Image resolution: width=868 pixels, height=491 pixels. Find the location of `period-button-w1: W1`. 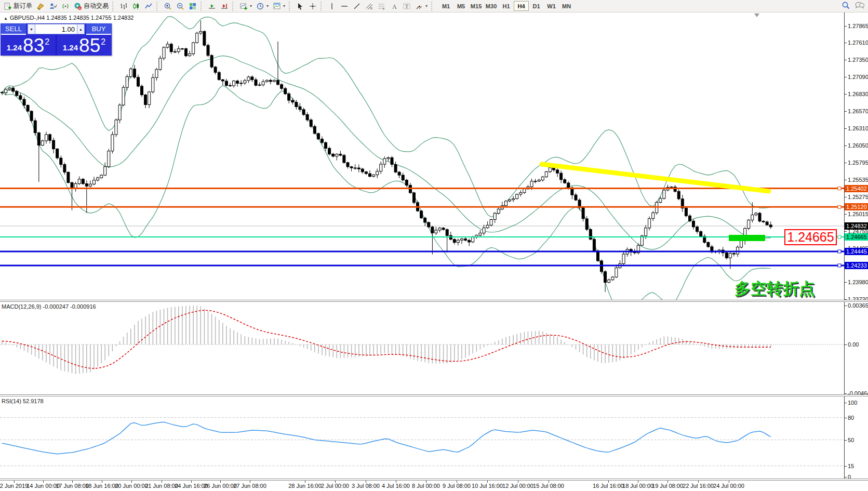

period-button-w1: W1 is located at coordinates (552, 6).